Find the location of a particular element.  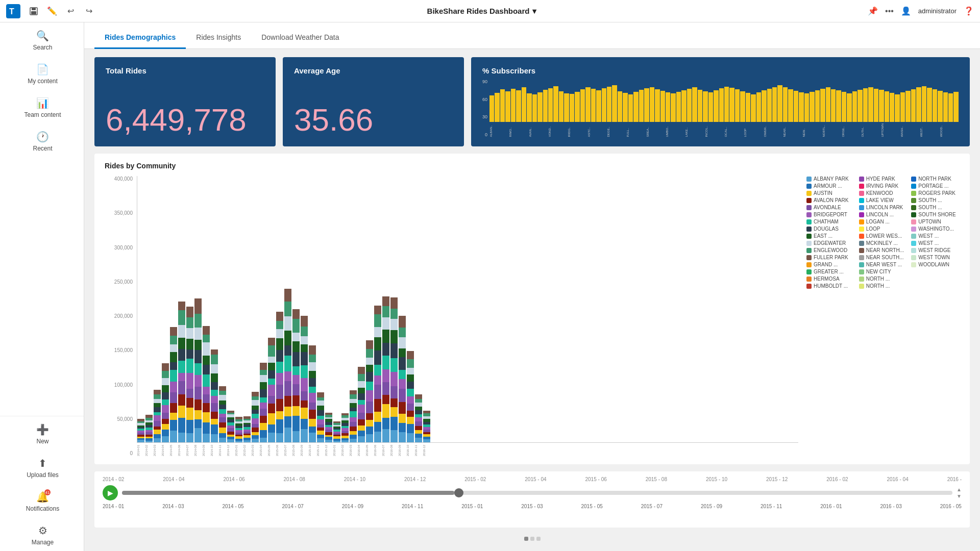

toolbar-icons: ✏️ ↩ ↪ is located at coordinates (61, 11).